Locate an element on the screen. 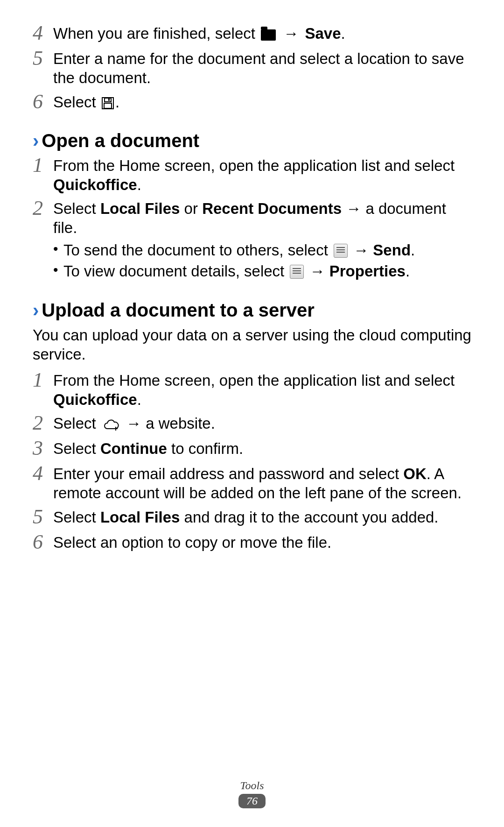 The height and width of the screenshot is (827, 504). text: or is located at coordinates (191, 208).